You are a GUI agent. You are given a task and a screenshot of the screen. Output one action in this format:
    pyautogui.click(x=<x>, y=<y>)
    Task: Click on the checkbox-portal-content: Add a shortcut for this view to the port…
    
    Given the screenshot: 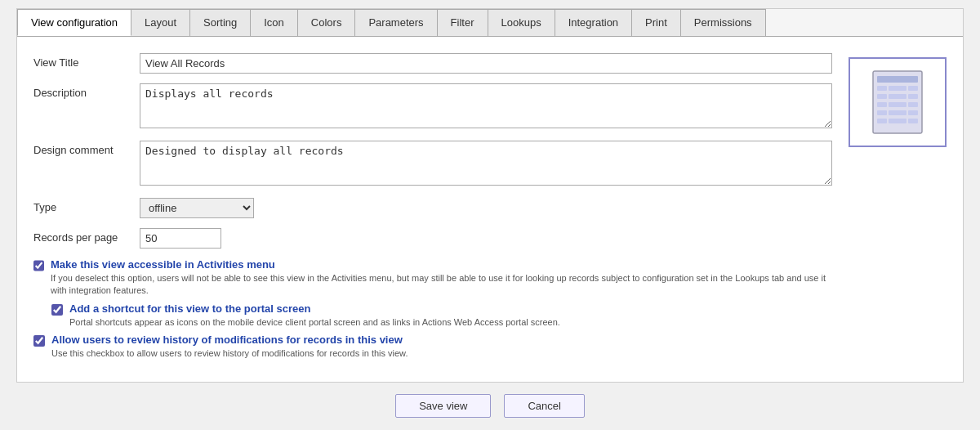 What is the action you would take?
    pyautogui.click(x=315, y=316)
    